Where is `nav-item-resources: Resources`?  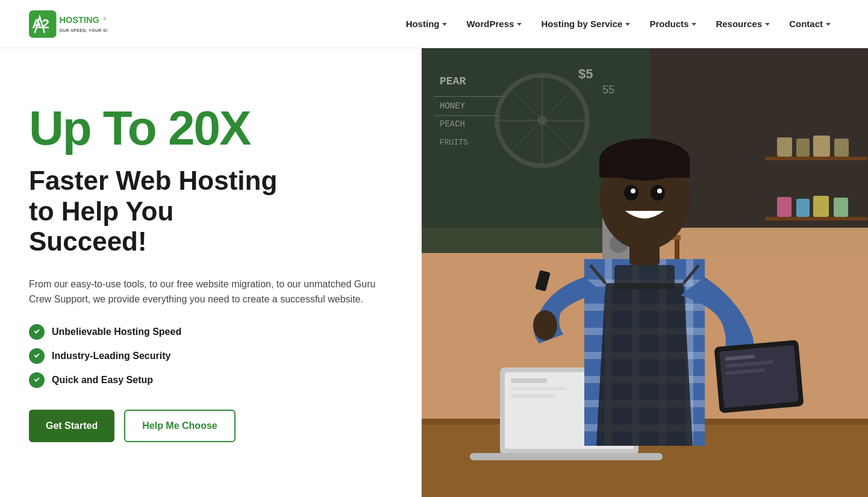
nav-item-resources: Resources is located at coordinates (743, 24).